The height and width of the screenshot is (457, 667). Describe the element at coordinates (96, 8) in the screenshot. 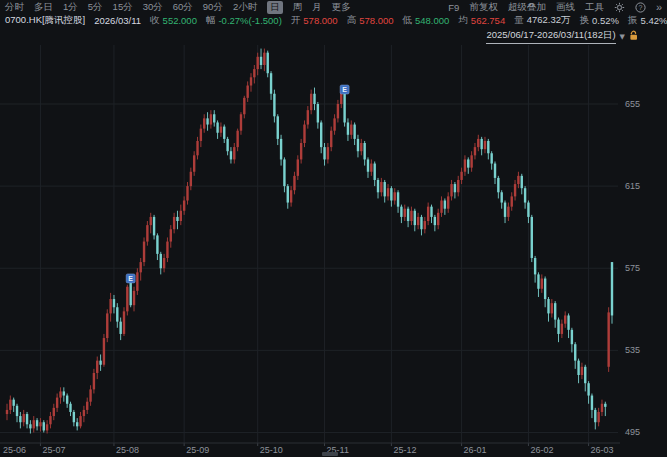

I see `period-tab-5分: 5分` at that location.